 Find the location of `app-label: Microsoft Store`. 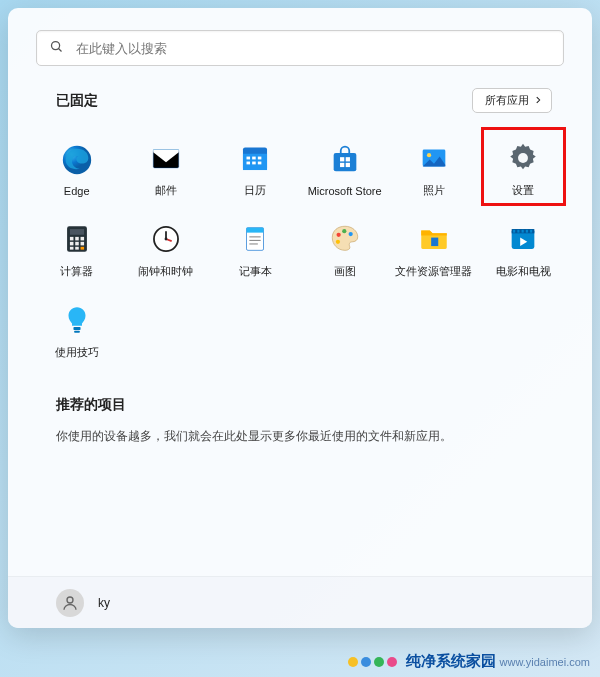

app-label: Microsoft Store is located at coordinates (345, 191).